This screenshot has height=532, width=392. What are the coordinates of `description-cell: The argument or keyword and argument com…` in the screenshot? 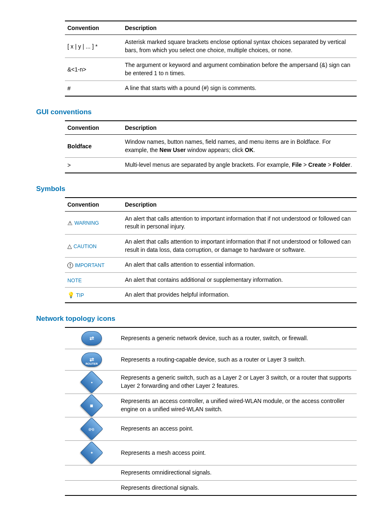 It's located at (240, 69).